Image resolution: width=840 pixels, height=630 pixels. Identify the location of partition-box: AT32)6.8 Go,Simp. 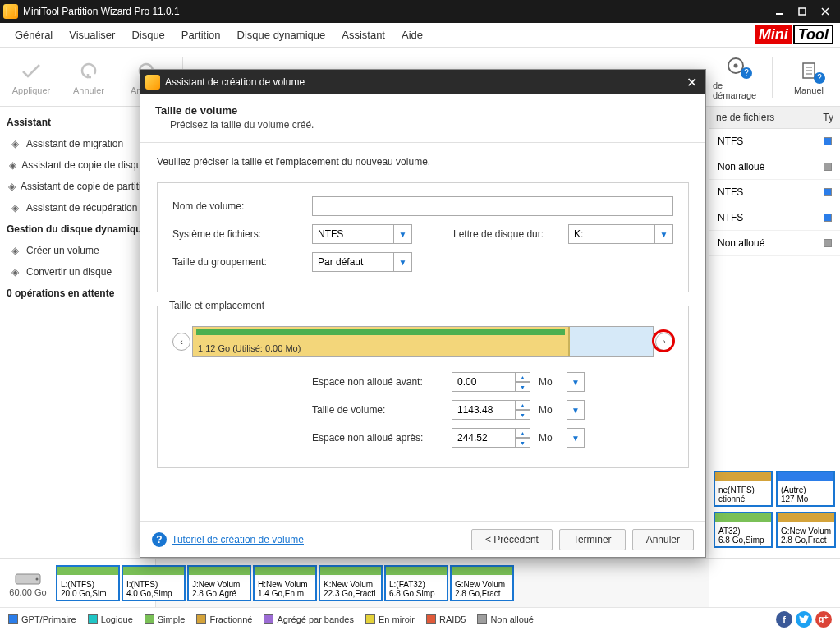
(743, 530).